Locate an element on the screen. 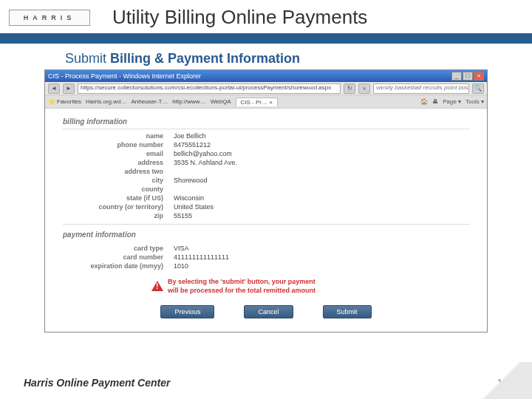 This screenshot has width=532, height=399. divider is located at coordinates (266, 225).